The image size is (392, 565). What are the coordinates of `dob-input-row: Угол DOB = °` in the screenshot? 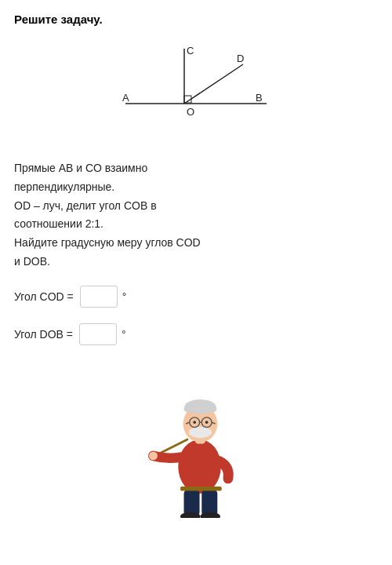 It's located at (196, 334).